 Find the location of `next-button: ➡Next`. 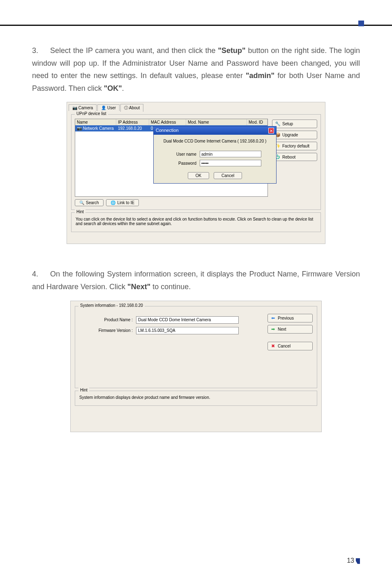

next-button: ➡Next is located at coordinates (290, 329).